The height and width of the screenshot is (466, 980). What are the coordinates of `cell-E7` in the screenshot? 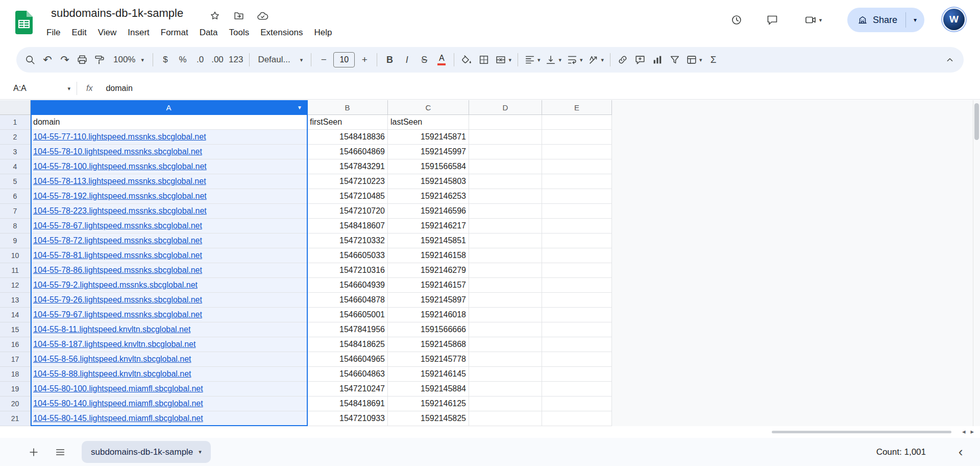 It's located at (577, 212).